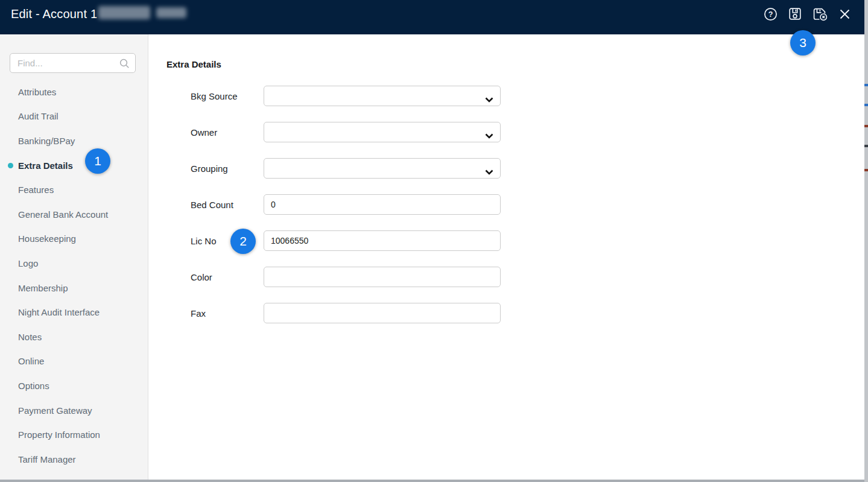  Describe the element at coordinates (844, 14) in the screenshot. I see `close-button` at that location.